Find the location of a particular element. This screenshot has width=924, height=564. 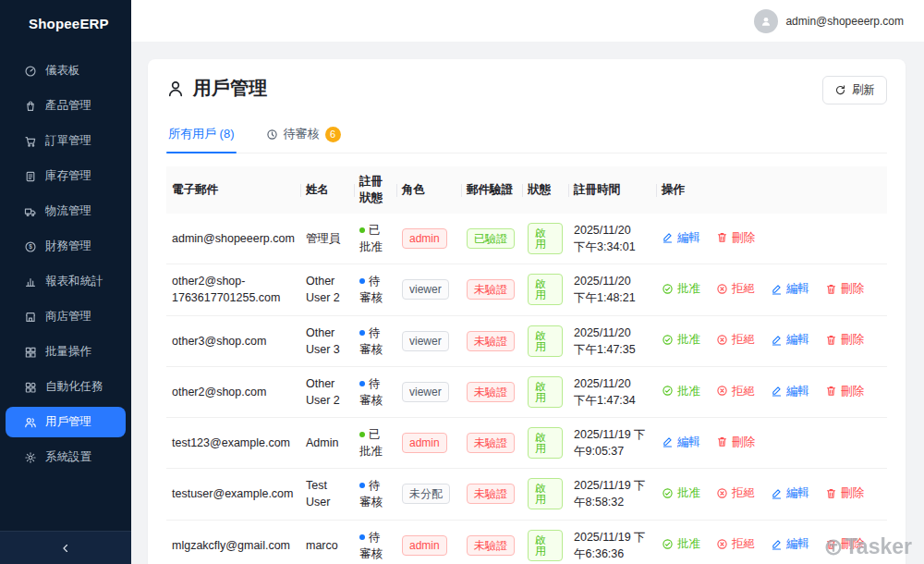

sidebar-collapse-button is located at coordinates (66, 547).